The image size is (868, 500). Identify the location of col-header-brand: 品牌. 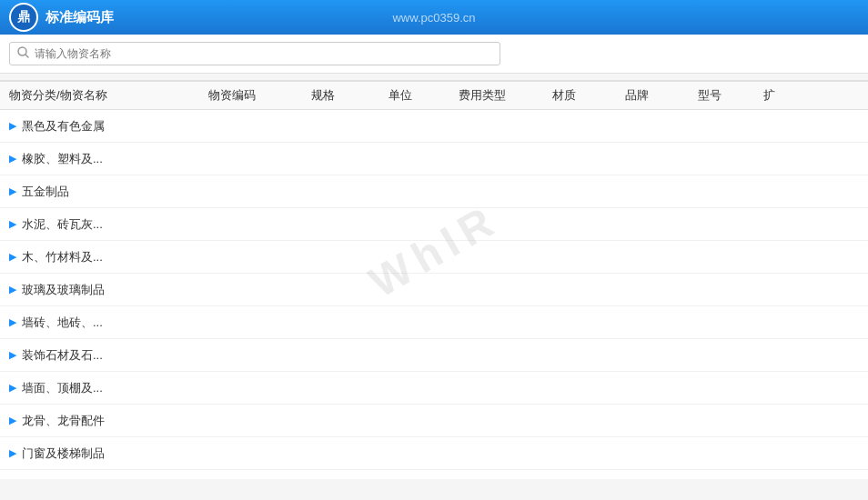
(637, 95).